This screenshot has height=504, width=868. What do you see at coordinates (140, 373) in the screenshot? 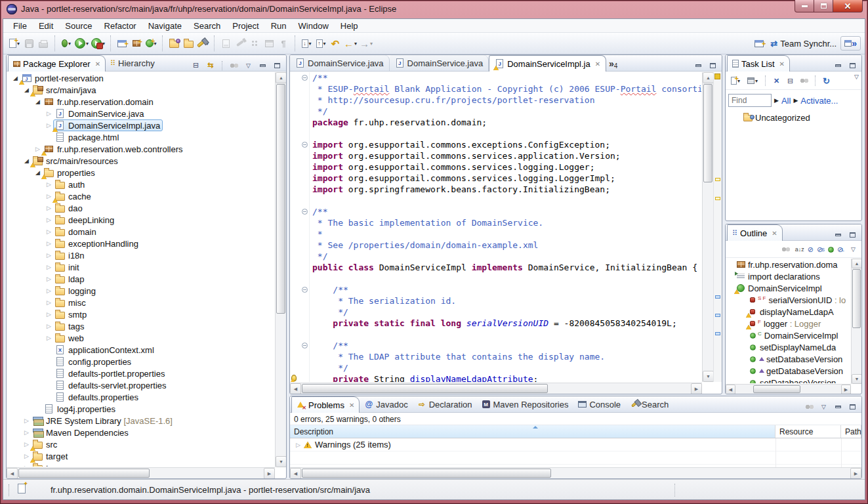
I see `tree-item: defaults-portlet.properties` at bounding box center [140, 373].